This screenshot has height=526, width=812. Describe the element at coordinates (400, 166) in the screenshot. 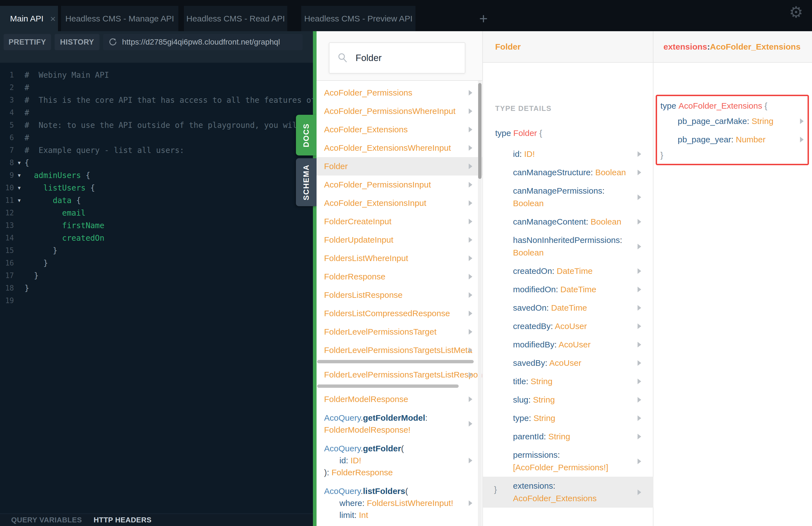

I see `docs-item: Folder` at that location.